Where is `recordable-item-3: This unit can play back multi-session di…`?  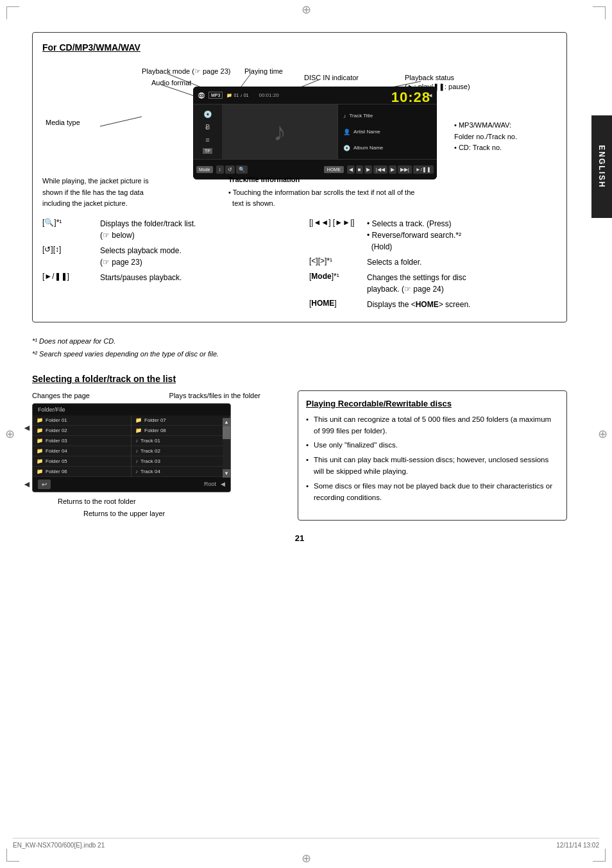 recordable-item-3: This unit can play back multi-session di… is located at coordinates (432, 465).